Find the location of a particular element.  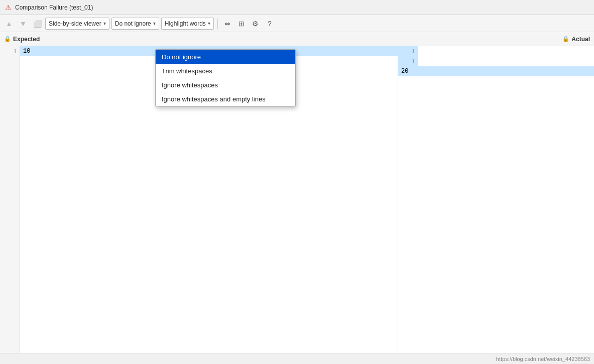

columns-icon-button: ⊞ is located at coordinates (242, 24).